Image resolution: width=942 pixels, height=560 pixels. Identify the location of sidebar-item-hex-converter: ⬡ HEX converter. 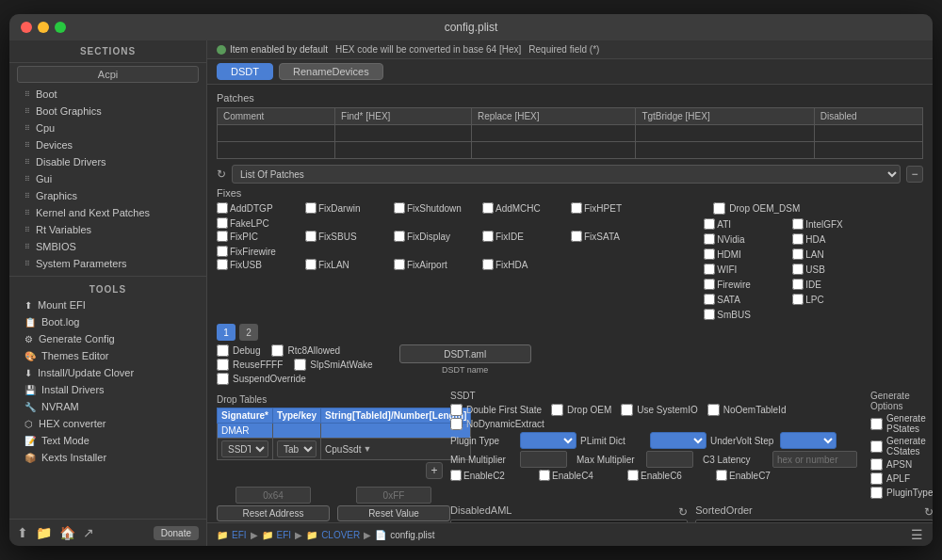
(107, 424).